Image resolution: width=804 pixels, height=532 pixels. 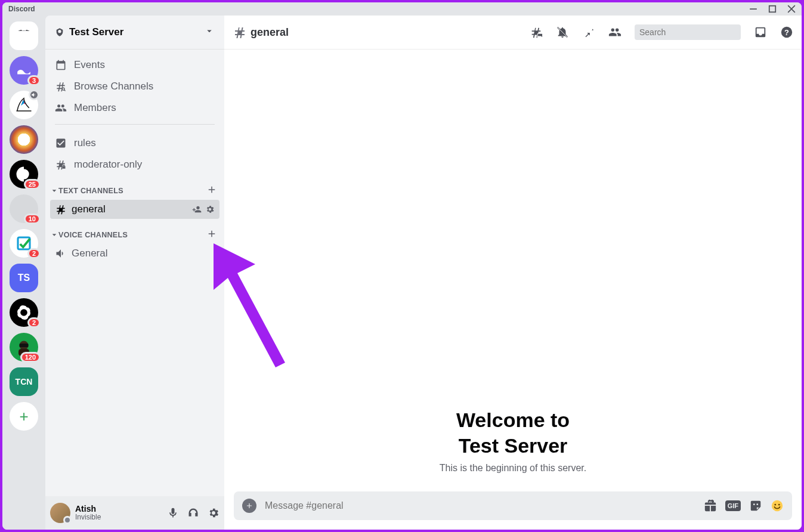 What do you see at coordinates (135, 209) in the screenshot?
I see `channel-general: general` at bounding box center [135, 209].